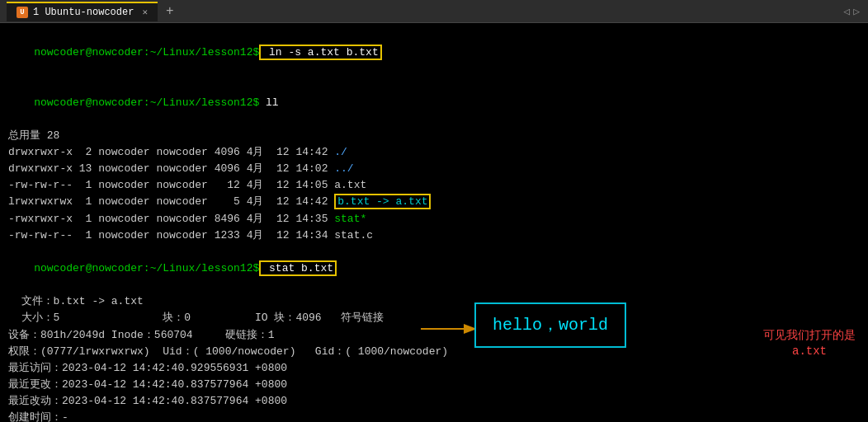 The width and height of the screenshot is (868, 422). I want to click on line-16-text: 最近更改：2023-04-12 14:42:40.837577964 +0800, so click(148, 384).